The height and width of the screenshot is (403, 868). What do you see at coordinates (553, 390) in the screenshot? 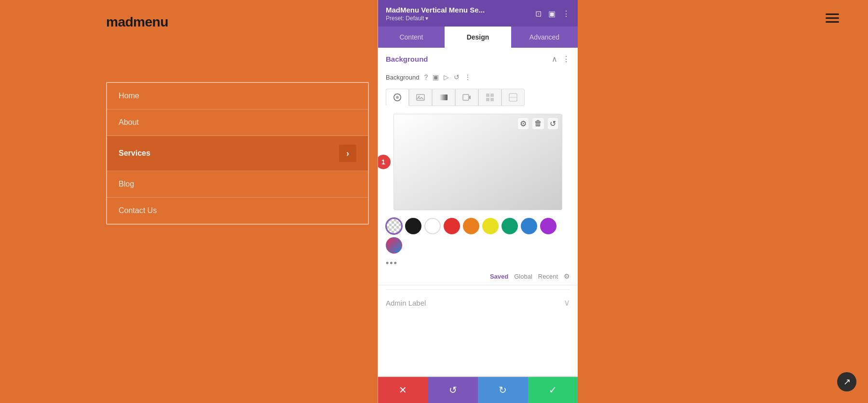
I see `save-button: ✓` at bounding box center [553, 390].